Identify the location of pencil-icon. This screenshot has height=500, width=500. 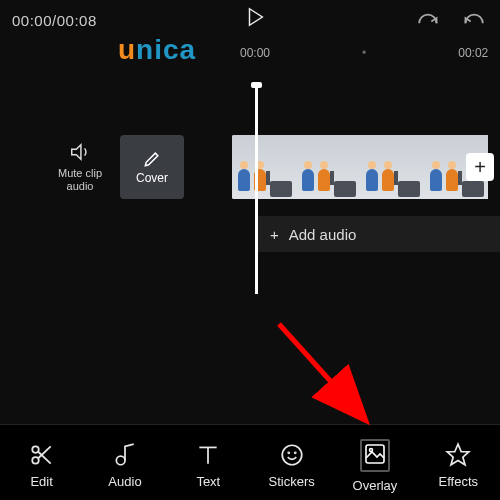
(152, 159).